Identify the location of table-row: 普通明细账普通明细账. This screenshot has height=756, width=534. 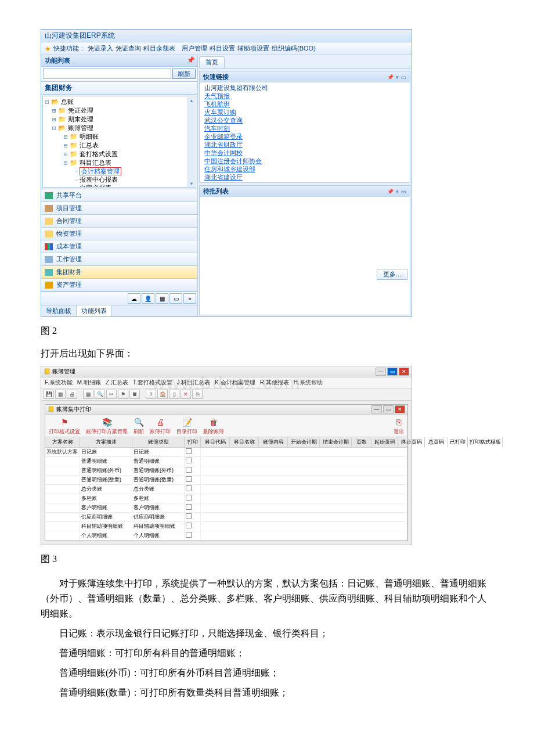
(226, 462).